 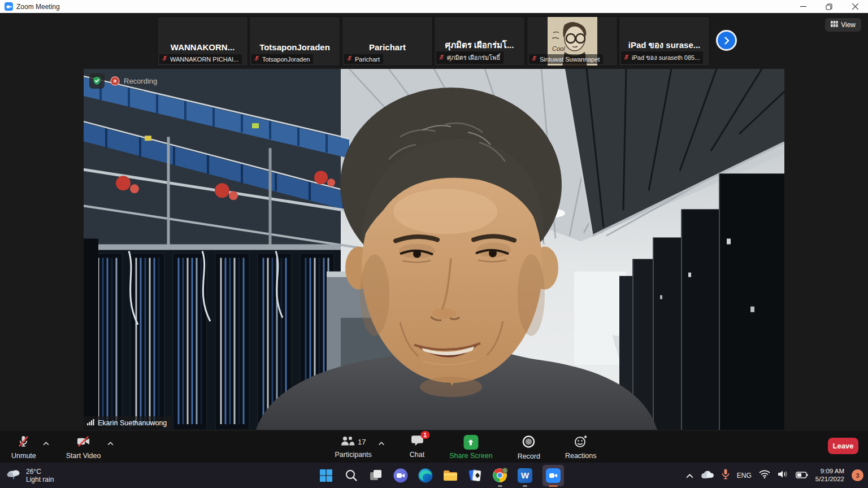 What do you see at coordinates (553, 476) in the screenshot?
I see `zoom-taskbar-icon` at bounding box center [553, 476].